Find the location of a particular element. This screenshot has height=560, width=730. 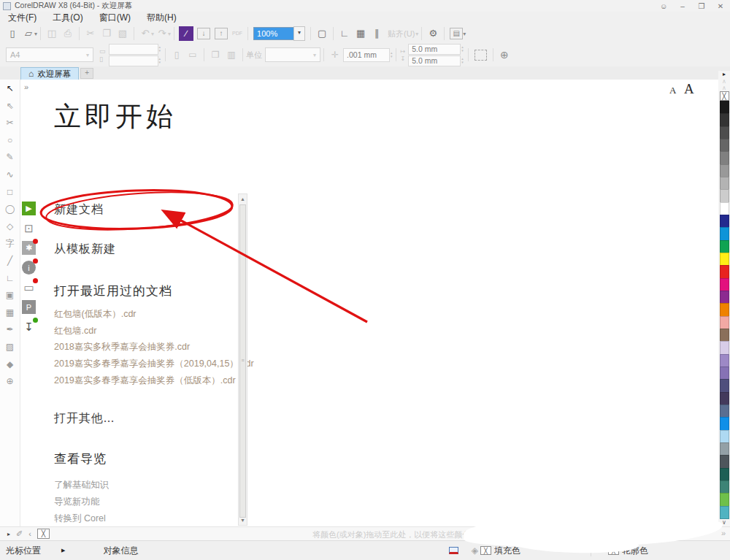

add-property-icon: ⊕ is located at coordinates (504, 55).